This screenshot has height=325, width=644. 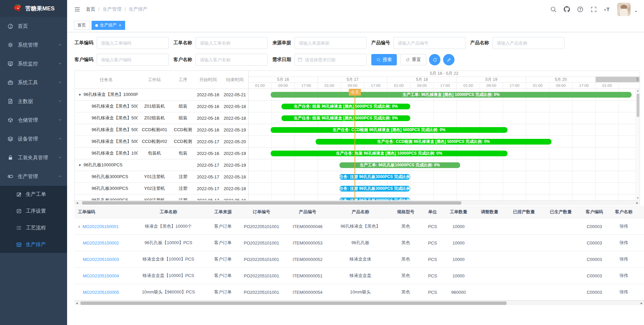 What do you see at coordinates (34, 139) in the screenshot?
I see `sidebar-item-设备管理: 设备管理` at bounding box center [34, 139].